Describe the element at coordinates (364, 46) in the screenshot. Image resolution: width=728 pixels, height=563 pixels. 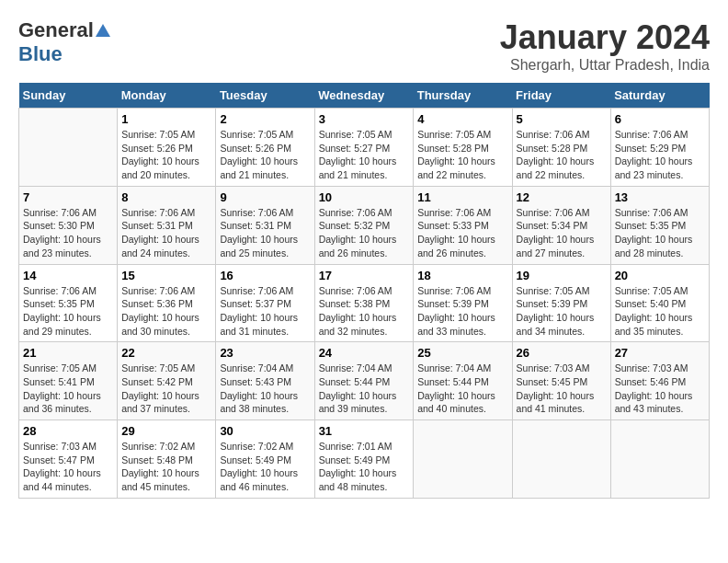
I see `page-header: General Blue January 2024 Shergarh, Utta…` at that location.